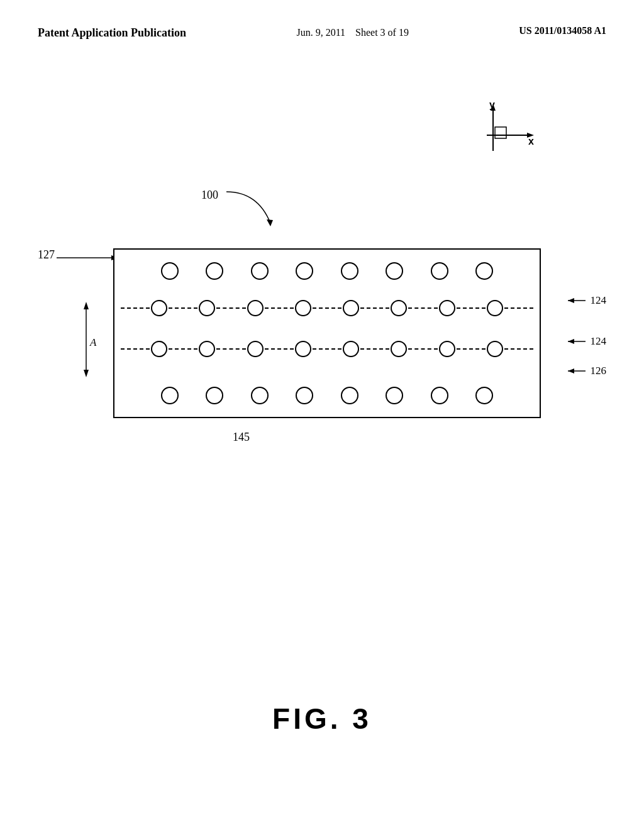 This screenshot has height=830, width=644. I want to click on label-127: 127, so click(47, 255).